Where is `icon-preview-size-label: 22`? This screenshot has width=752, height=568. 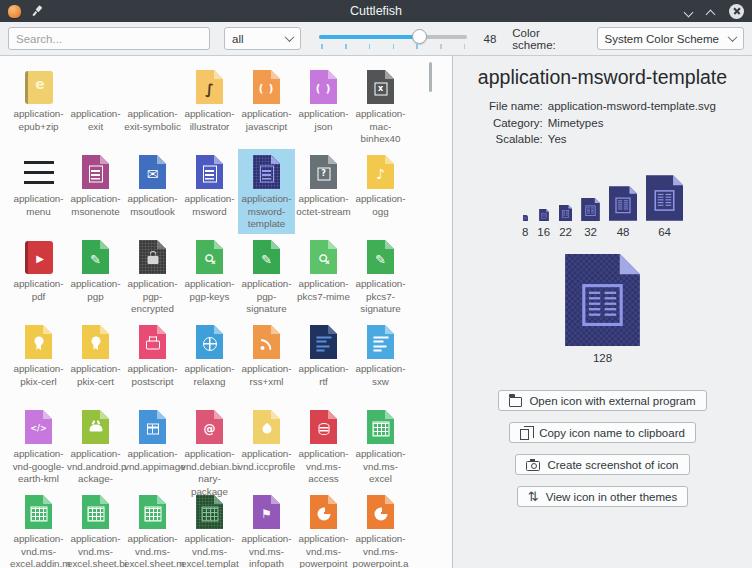
icon-preview-size-label: 22 is located at coordinates (566, 232).